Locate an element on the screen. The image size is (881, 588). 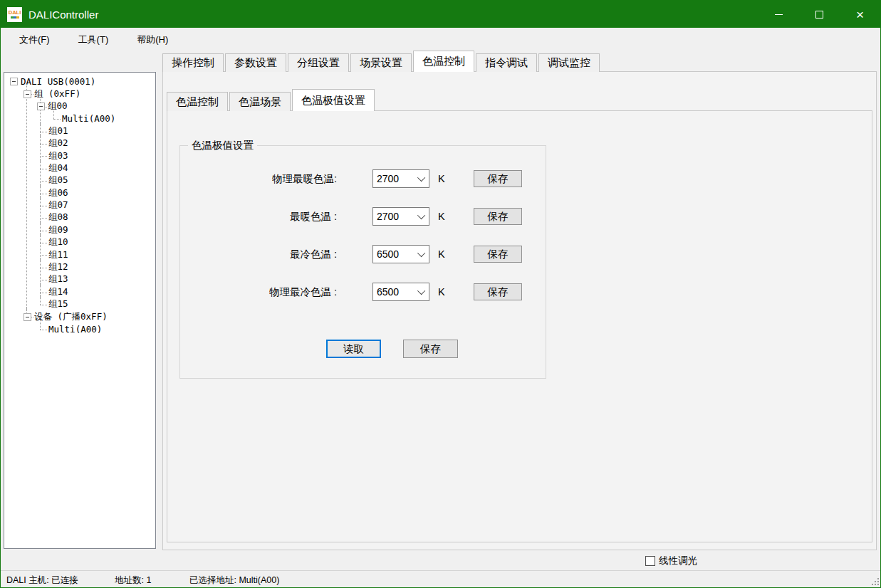
tree-node: DALI USB(0001)组 (0xFF)组00Multi(A00)组01组0… is located at coordinates (88, 205).